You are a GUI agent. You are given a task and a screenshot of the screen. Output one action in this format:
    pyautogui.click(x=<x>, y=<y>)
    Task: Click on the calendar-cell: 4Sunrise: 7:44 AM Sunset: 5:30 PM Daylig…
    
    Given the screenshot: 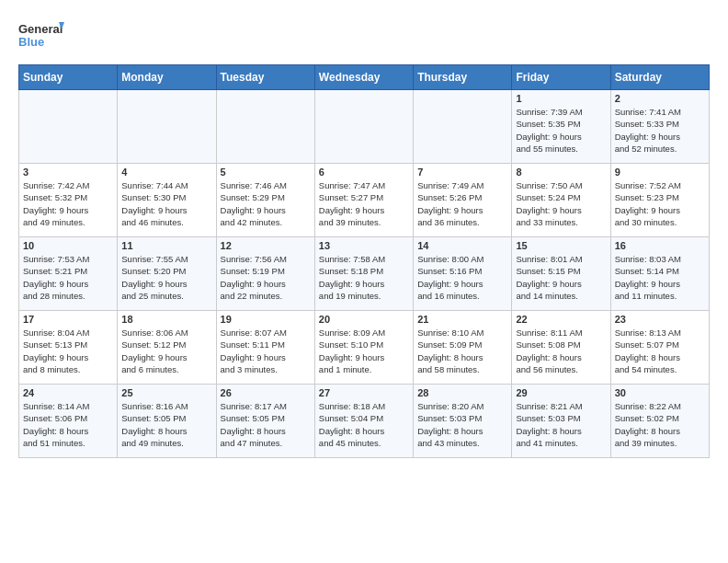 What is the action you would take?
    pyautogui.click(x=167, y=201)
    